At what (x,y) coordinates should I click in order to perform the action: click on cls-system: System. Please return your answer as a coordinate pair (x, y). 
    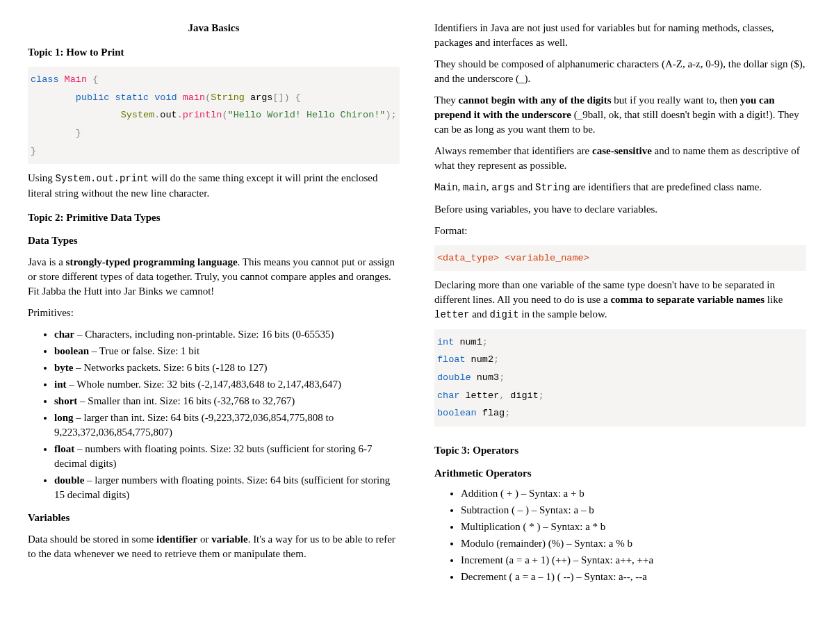
    Looking at the image, I should click on (138, 115).